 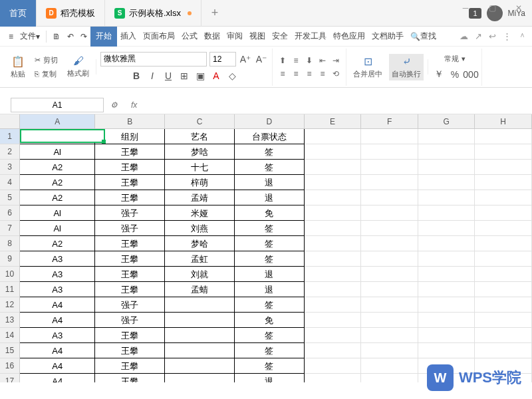 I want to click on cell: 刘就, so click(x=200, y=274).